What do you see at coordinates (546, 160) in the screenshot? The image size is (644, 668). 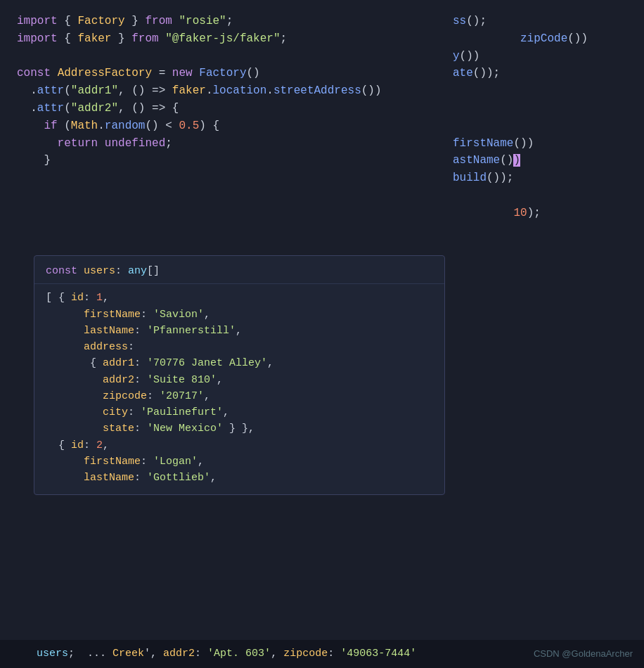 I see `right-line-9: astName())` at bounding box center [546, 160].